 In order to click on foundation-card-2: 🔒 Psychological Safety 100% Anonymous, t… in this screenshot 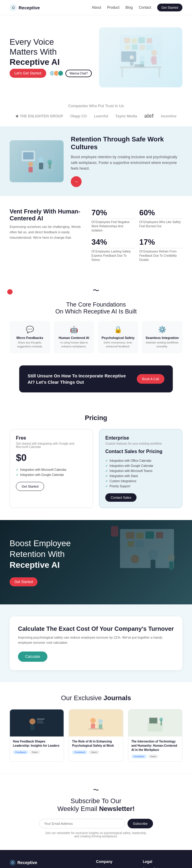, I will do `click(118, 337)`.